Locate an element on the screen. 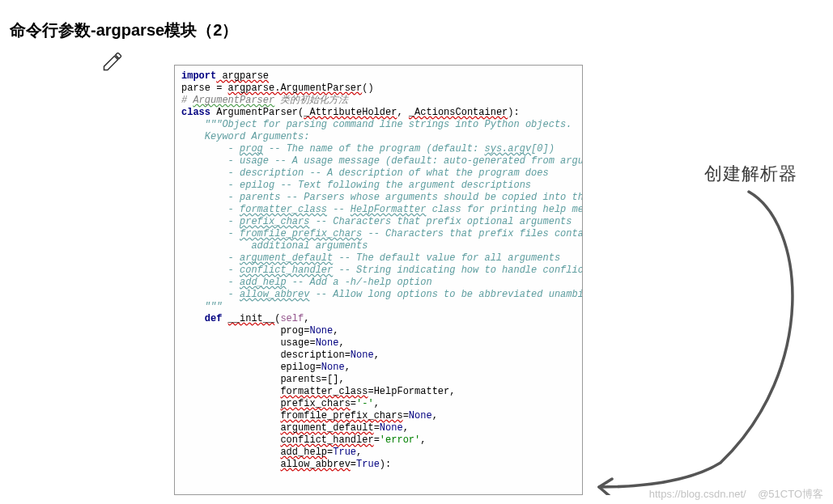  param: usage= is located at coordinates (249, 343).